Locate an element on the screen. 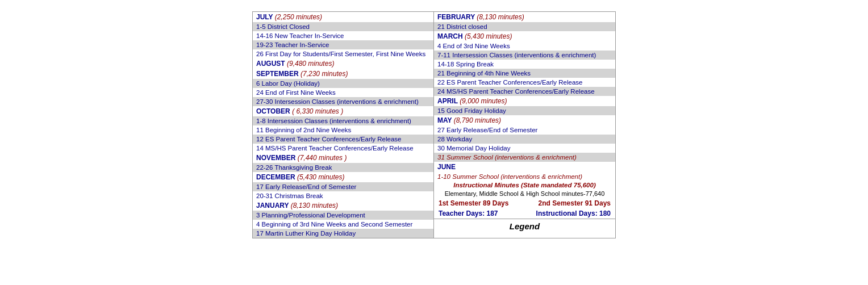  month-label: NOVEMBER is located at coordinates (277, 158).